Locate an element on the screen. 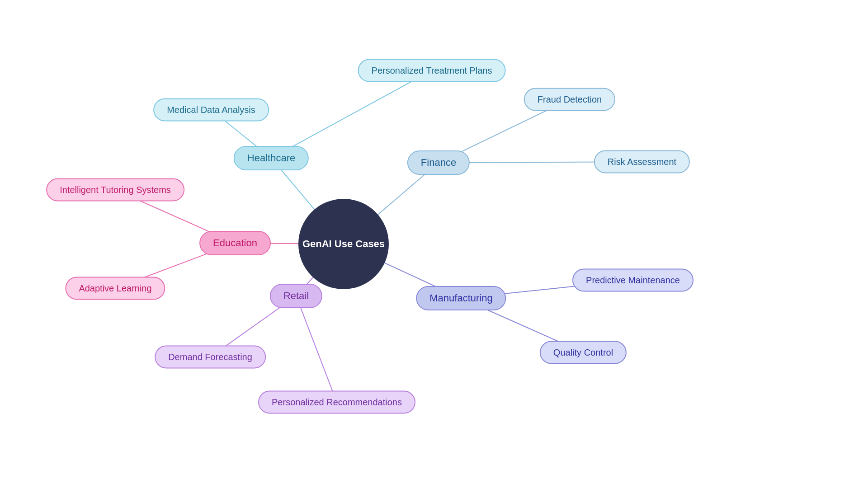  risk-assessment-node: Risk Assessment is located at coordinates (642, 162).